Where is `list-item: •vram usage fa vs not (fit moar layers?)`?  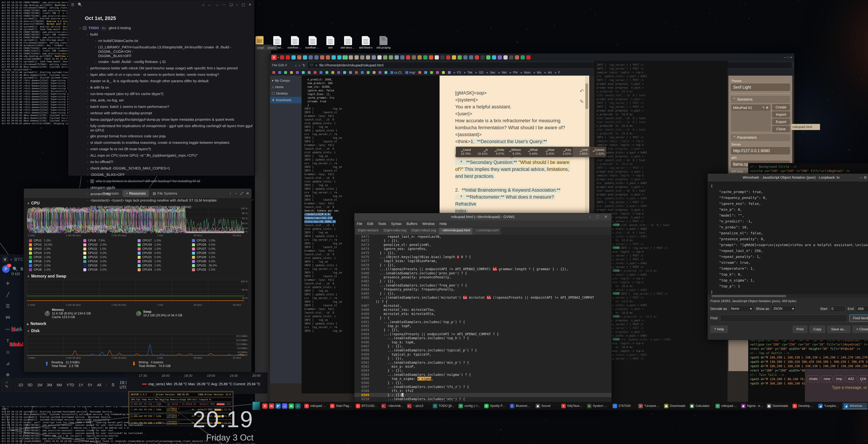 list-item: •vram usage fa vs not (fit moar layers?) is located at coordinates (171, 149).